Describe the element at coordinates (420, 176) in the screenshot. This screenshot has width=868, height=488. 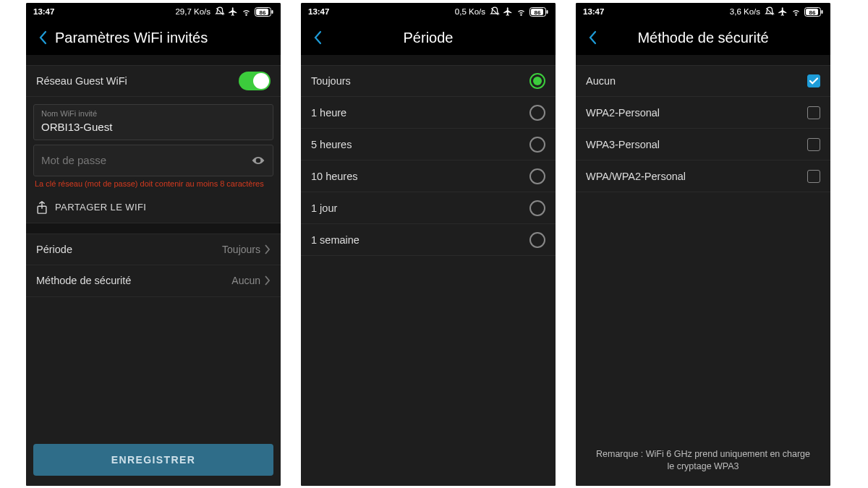
I see `option-label: 10 heures` at that location.